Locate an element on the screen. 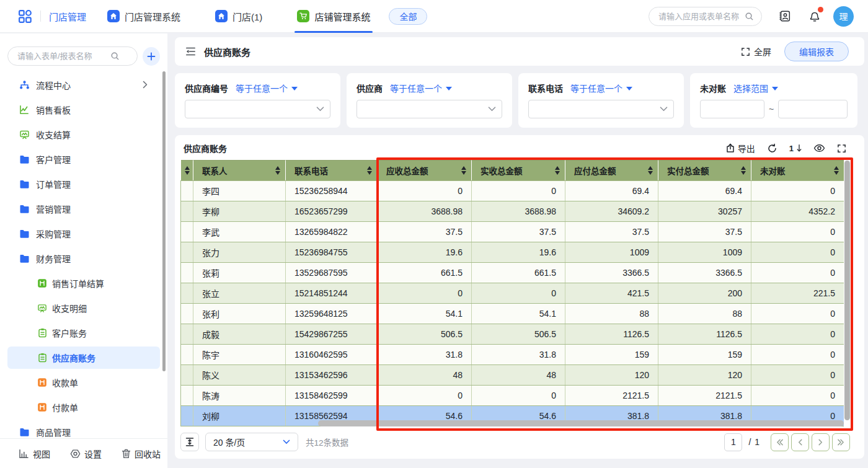 Image resolution: width=868 pixels, height=468 pixels. column-header-应收总金额: 应收总金额 is located at coordinates (425, 171).